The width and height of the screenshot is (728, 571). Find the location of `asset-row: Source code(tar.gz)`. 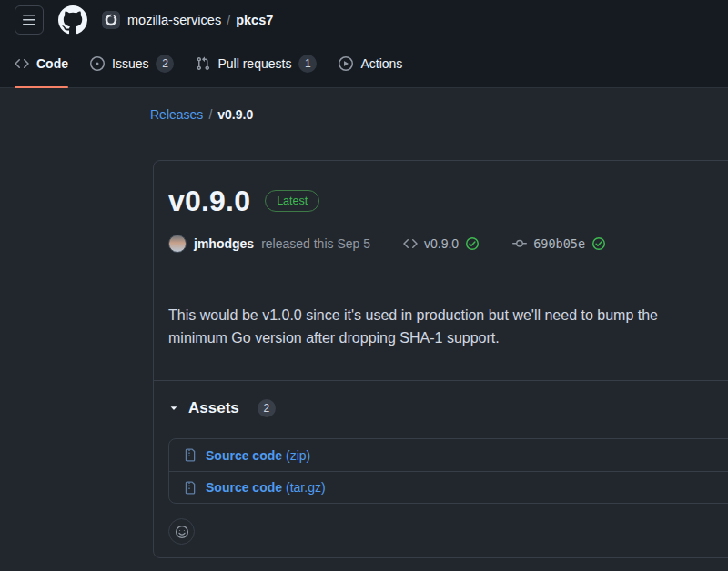

asset-row: Source code(tar.gz) is located at coordinates (449, 487).